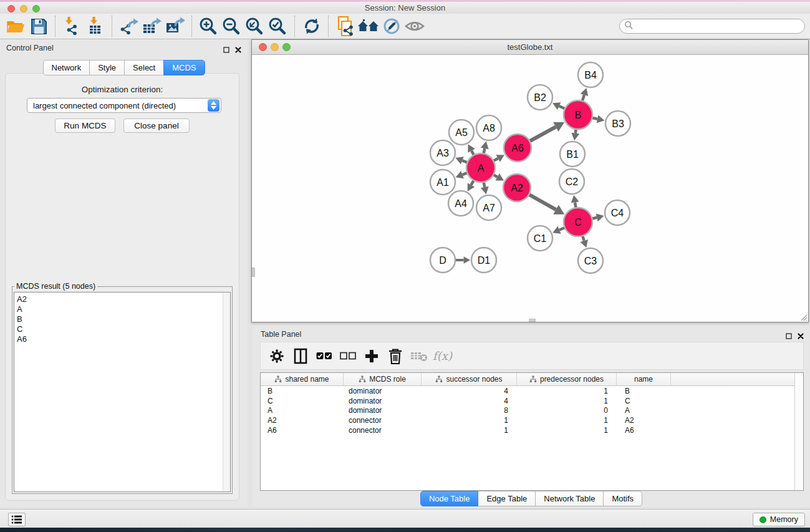 The width and height of the screenshot is (810, 532). I want to click on graph-node-C2: C2, so click(572, 181).